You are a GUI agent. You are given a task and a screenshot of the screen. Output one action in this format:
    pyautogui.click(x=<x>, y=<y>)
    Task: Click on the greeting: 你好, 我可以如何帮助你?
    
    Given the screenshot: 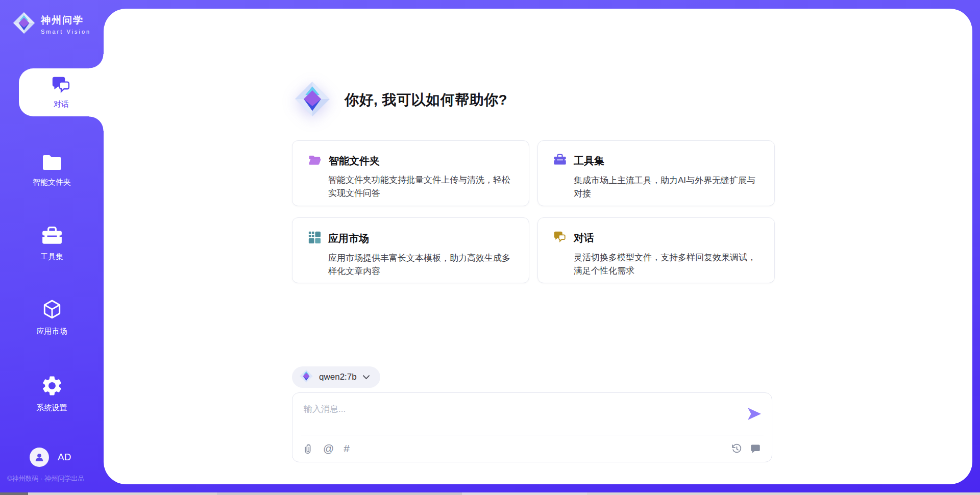 What is the action you would take?
    pyautogui.click(x=400, y=100)
    